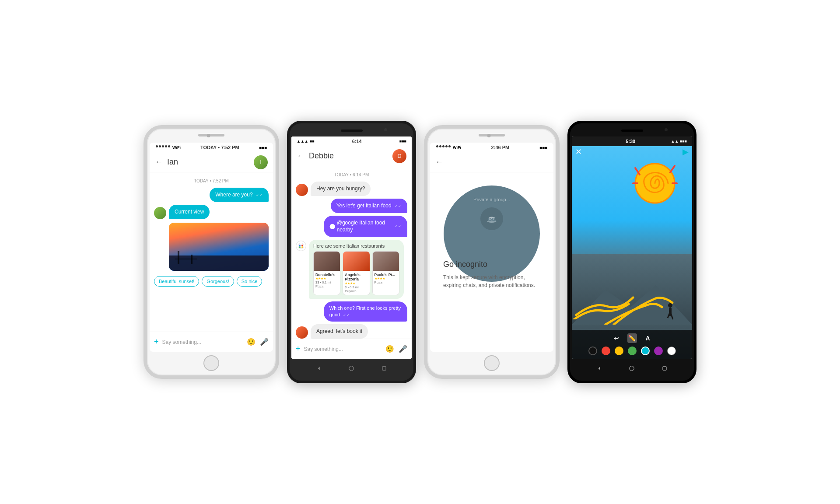 This screenshot has height=504, width=840. I want to click on restaurant-1-info: $$ • 0.1 mi, so click(327, 283).